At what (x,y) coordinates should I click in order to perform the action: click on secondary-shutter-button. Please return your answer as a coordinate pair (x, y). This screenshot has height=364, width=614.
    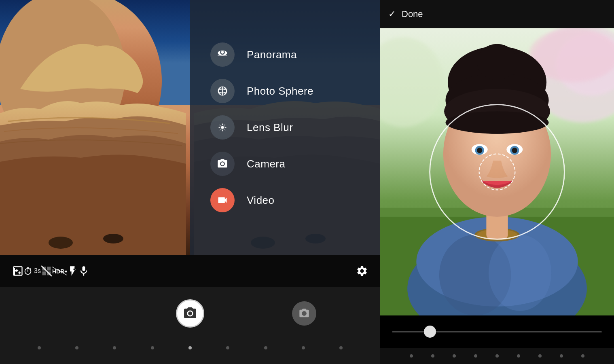
    Looking at the image, I should click on (304, 313).